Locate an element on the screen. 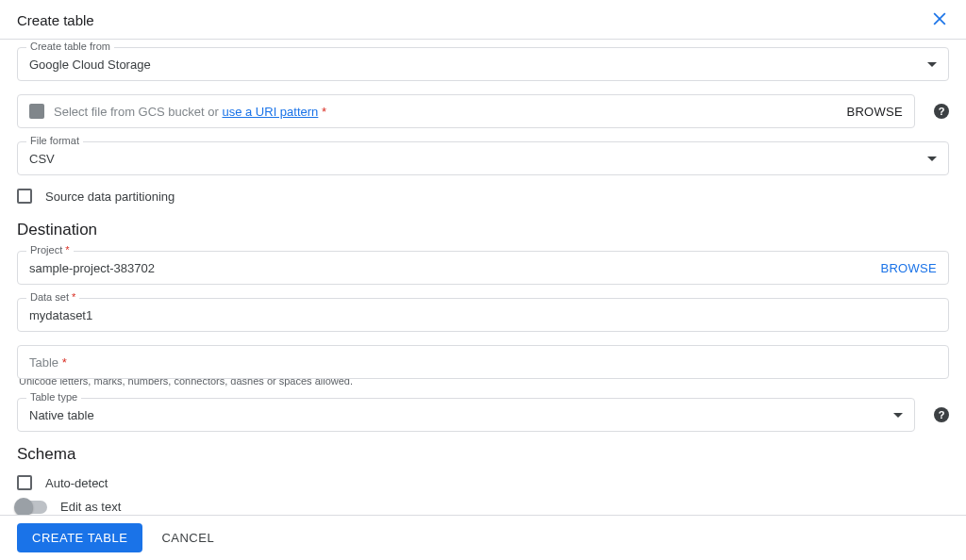 The image size is (966, 560). browse-gcs-button: BROWSE is located at coordinates (874, 111).